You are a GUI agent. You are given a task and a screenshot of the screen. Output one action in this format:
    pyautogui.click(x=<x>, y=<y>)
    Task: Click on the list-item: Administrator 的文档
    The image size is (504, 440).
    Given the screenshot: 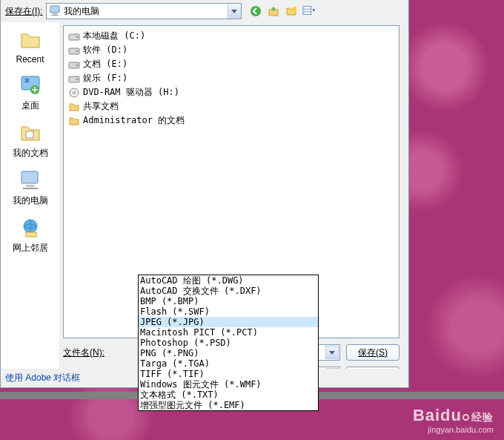 What is the action you would take?
    pyautogui.click(x=231, y=120)
    